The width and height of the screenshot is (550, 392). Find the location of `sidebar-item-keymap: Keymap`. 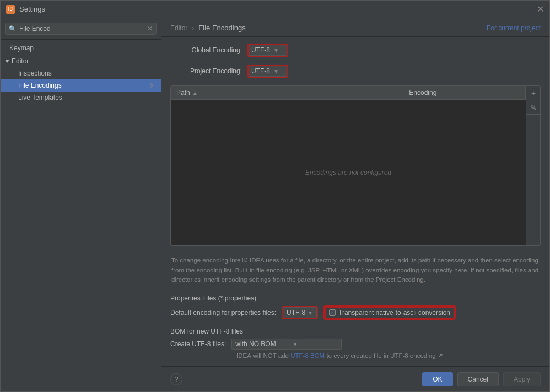

sidebar-item-keymap: Keymap is located at coordinates (80, 48).